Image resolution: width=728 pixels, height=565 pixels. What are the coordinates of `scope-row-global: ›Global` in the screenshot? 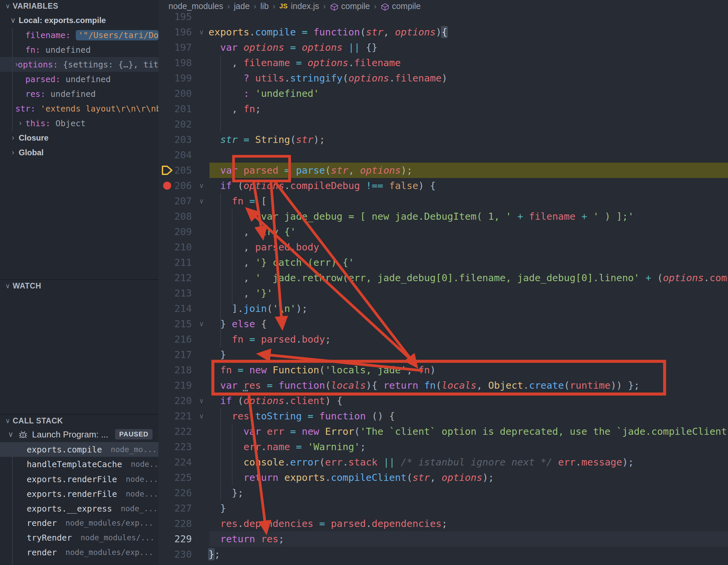 It's located at (79, 153).